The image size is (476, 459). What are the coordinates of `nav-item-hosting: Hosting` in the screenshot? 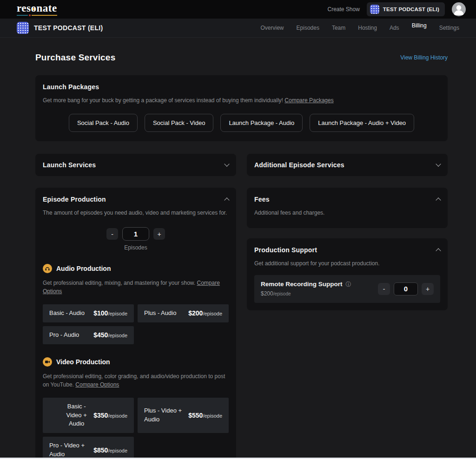 It's located at (367, 28).